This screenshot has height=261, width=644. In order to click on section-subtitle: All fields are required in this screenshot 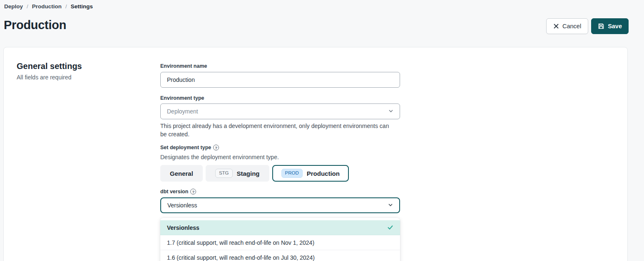, I will do `click(44, 77)`.